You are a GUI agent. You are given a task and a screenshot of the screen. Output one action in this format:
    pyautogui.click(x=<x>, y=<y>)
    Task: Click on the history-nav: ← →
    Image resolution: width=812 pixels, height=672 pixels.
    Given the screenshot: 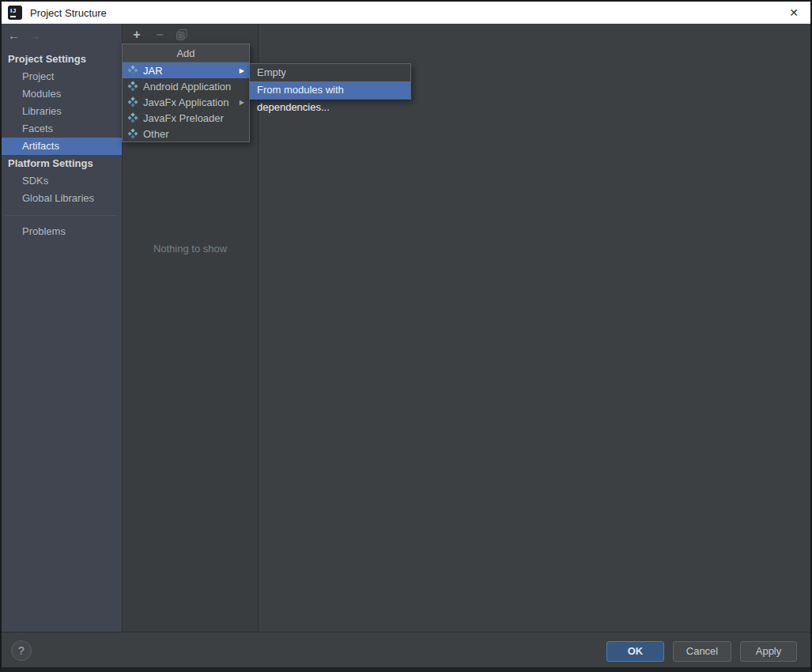 What is the action you would take?
    pyautogui.click(x=62, y=35)
    